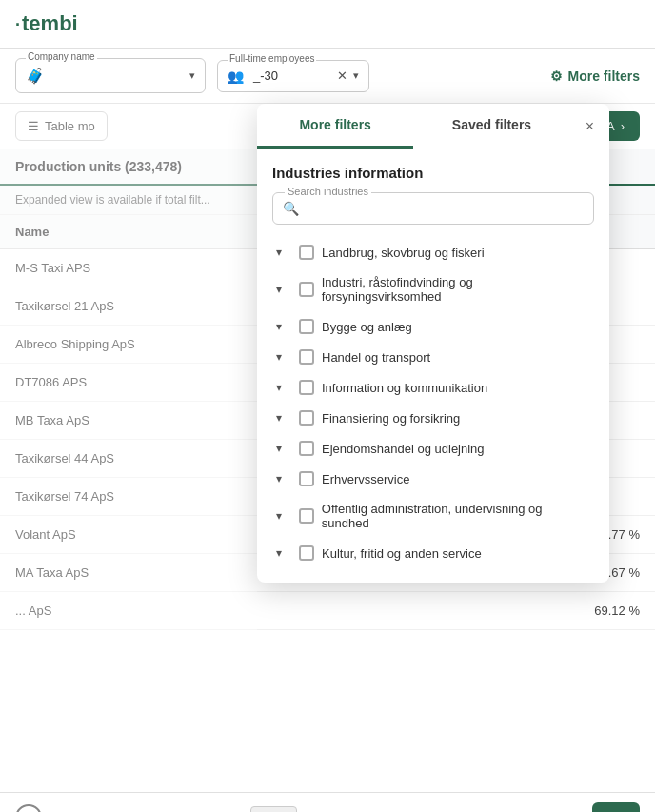 Image resolution: width=655 pixels, height=812 pixels. Describe the element at coordinates (456, 516) in the screenshot. I see `industry-label: Offentlig administration, undervisning o…` at that location.